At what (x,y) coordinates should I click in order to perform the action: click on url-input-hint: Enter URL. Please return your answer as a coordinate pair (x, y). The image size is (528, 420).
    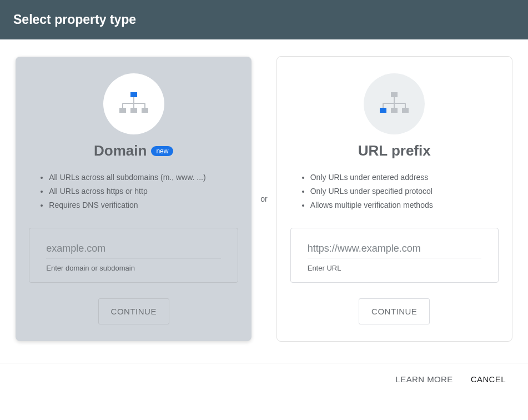
    Looking at the image, I should click on (394, 268).